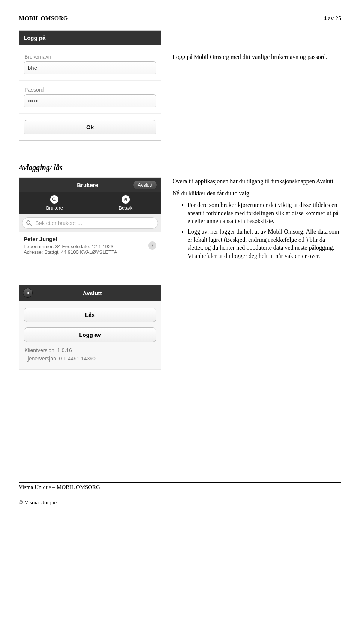 The height and width of the screenshot is (644, 360). What do you see at coordinates (180, 502) in the screenshot?
I see `copyright: © Visma Unique` at bounding box center [180, 502].